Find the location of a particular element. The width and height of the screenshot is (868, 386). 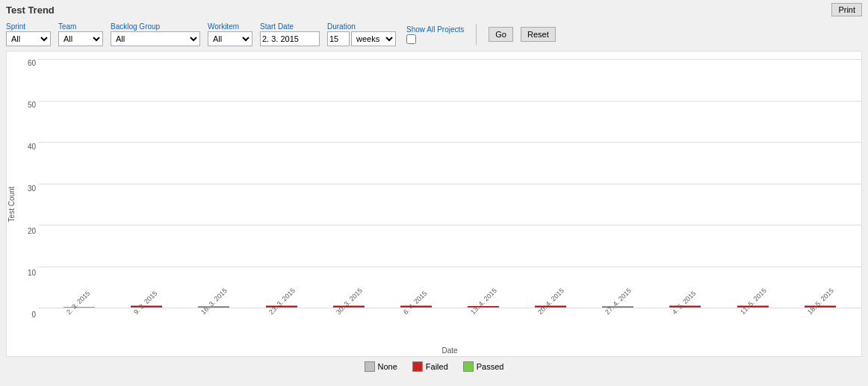

legend-failed-label: Failed is located at coordinates (437, 367).